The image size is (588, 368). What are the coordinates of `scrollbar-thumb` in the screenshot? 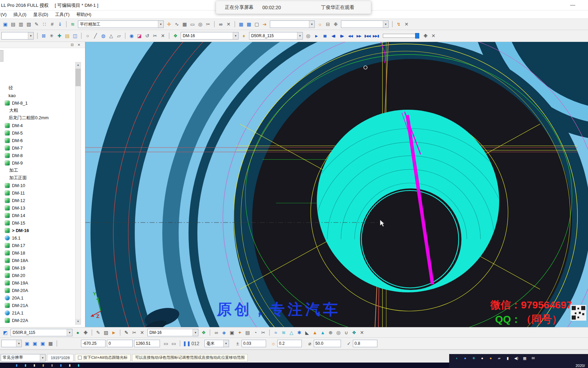 It's located at (78, 77).